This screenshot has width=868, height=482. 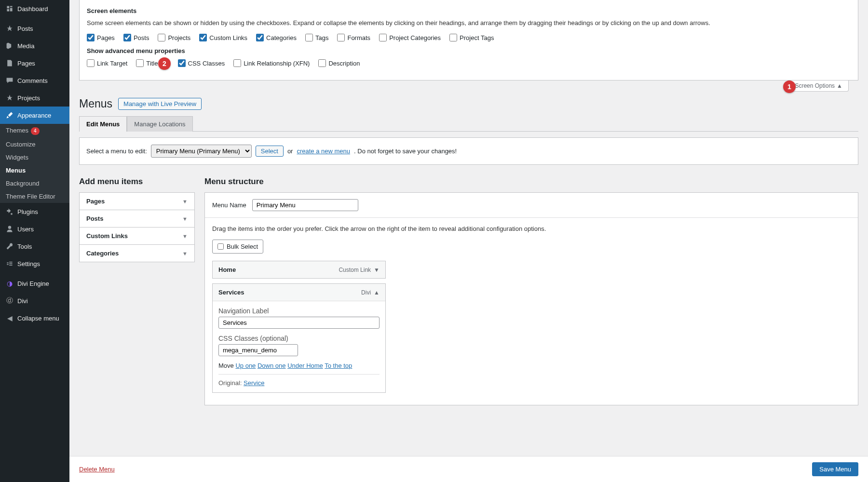 I want to click on sidebar-item-dashboard: Dashboard, so click(x=35, y=9).